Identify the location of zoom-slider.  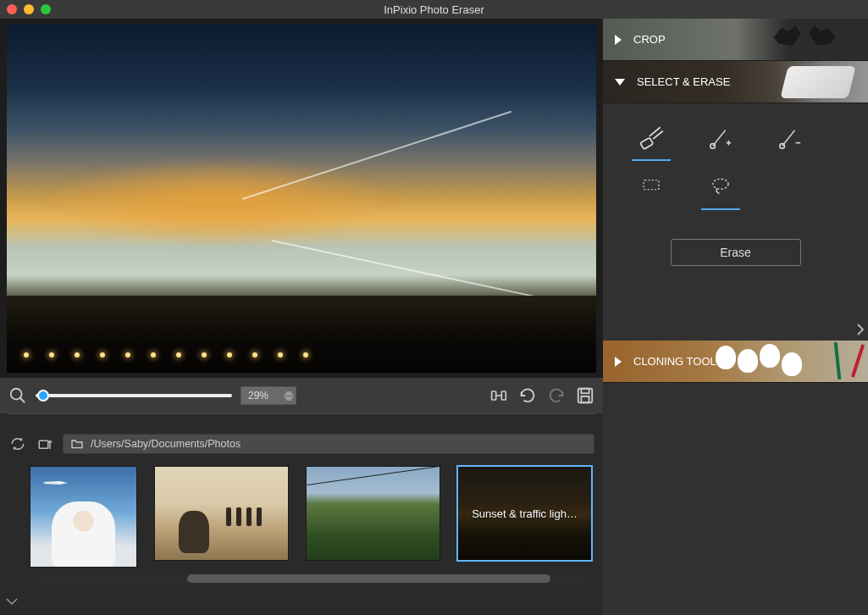
(134, 396).